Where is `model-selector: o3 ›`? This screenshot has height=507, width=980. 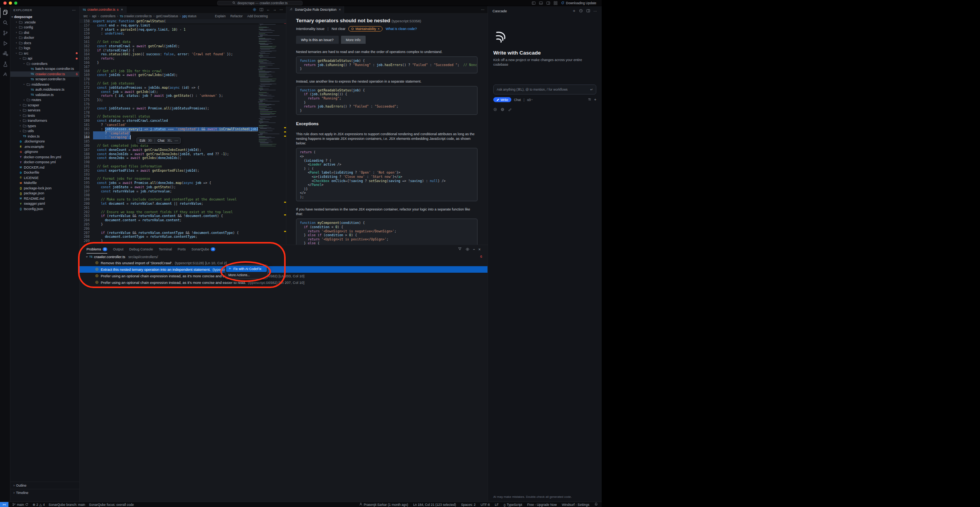 model-selector: o3 › is located at coordinates (530, 100).